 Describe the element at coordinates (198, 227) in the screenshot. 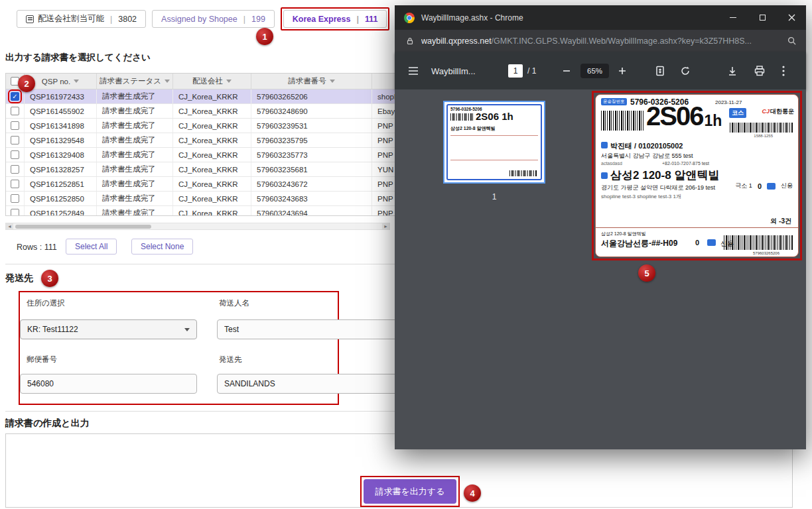

I see `table-horizontal-scrollbar: ◄ ►` at that location.